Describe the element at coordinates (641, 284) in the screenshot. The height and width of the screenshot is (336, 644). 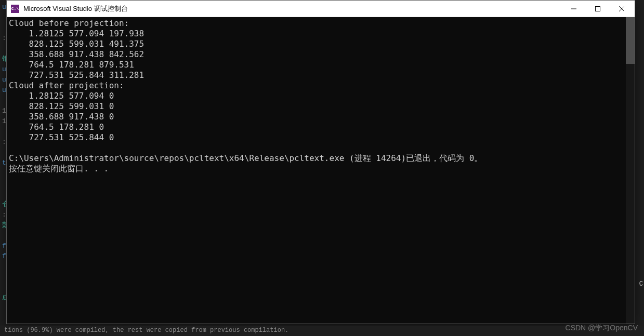
I see `background-right-char: C` at that location.